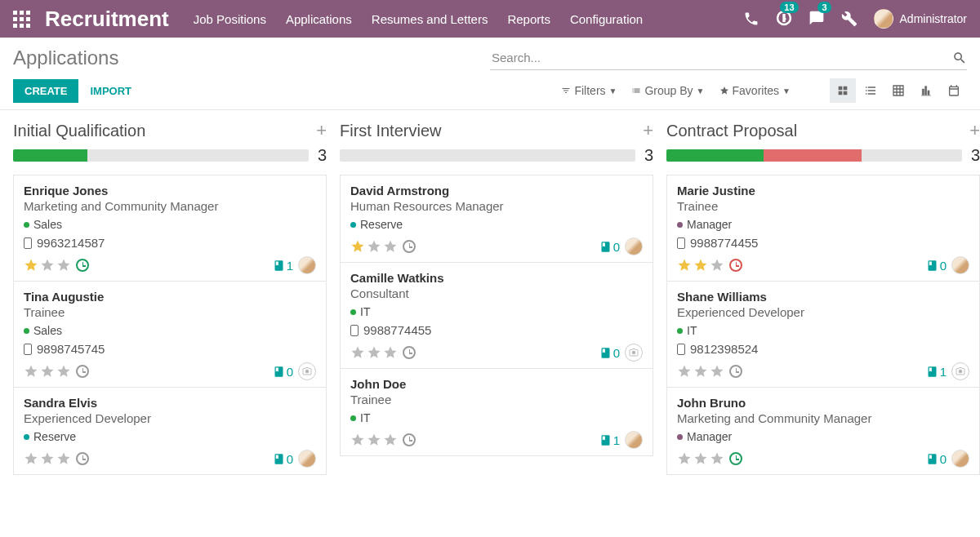 The width and height of the screenshot is (980, 537). Describe the element at coordinates (884, 19) in the screenshot. I see `user-avatar-icon` at that location.